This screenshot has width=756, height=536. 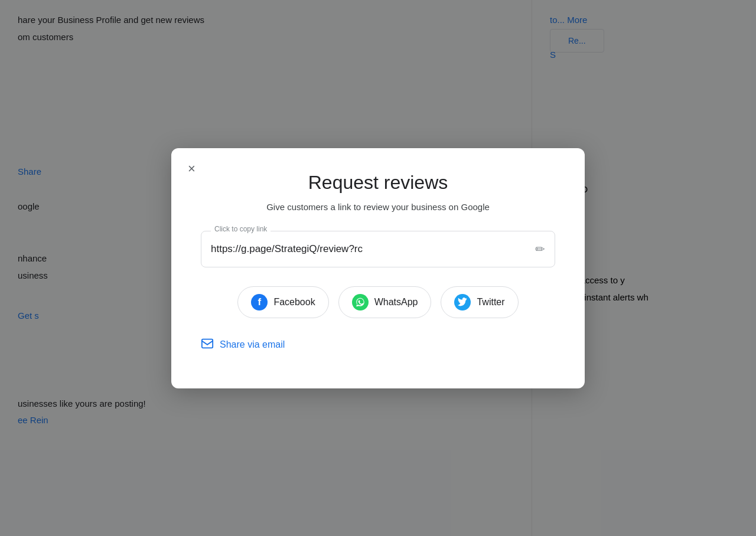 What do you see at coordinates (191, 169) in the screenshot?
I see `close-icon: ×` at bounding box center [191, 169].